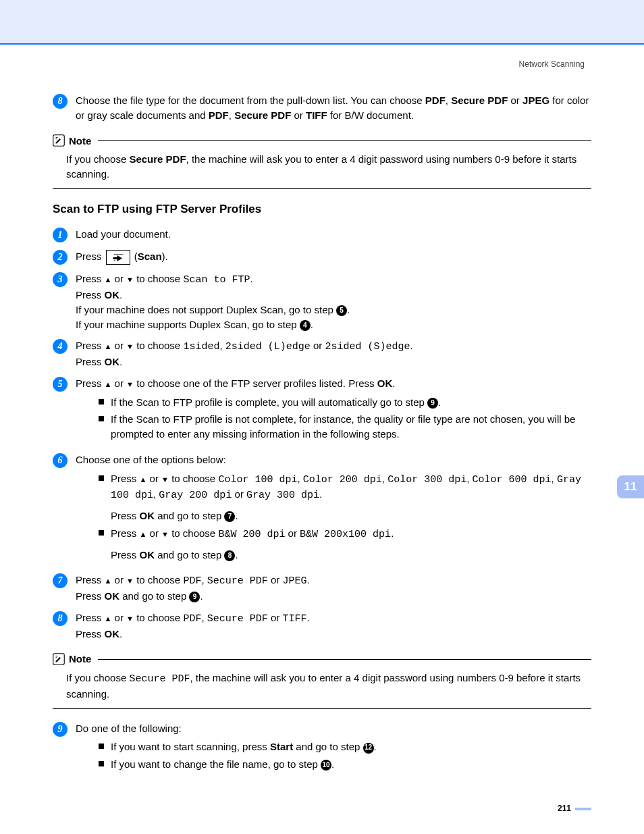  What do you see at coordinates (322, 411) in the screenshot?
I see `step-5: 5 Press or to choose one of the FTP serv…` at bounding box center [322, 411].